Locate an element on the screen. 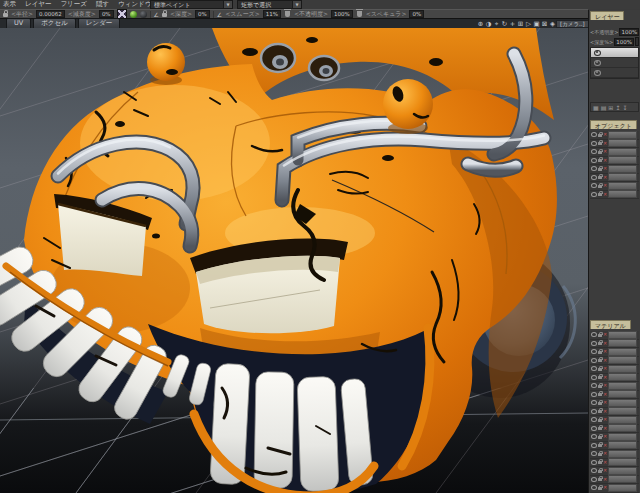  materials-panel-tab: マテリアル is located at coordinates (610, 324).